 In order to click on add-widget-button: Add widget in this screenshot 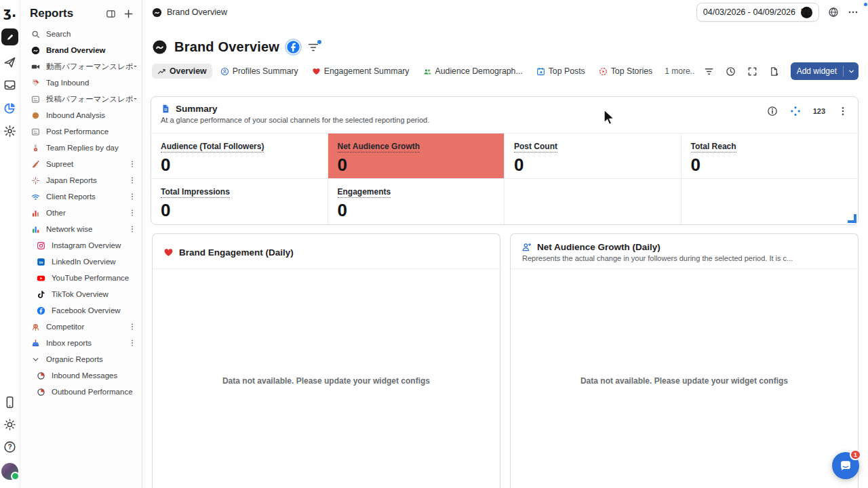, I will do `click(825, 71)`.